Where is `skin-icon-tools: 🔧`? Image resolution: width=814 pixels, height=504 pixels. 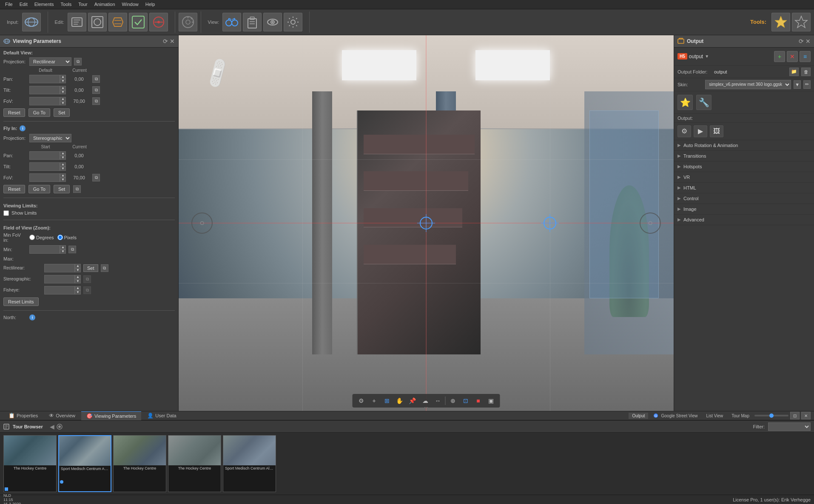 skin-icon-tools: 🔧 is located at coordinates (704, 102).